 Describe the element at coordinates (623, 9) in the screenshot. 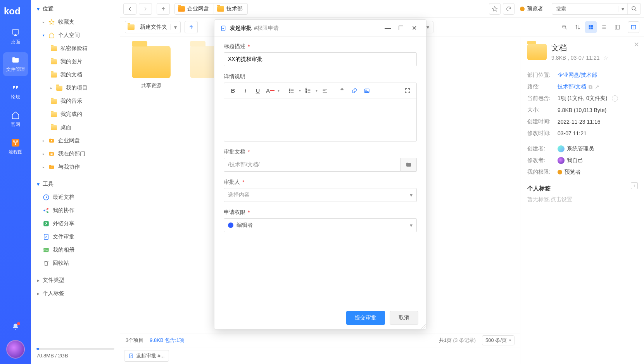

I see `search-dropdown: ▾` at that location.